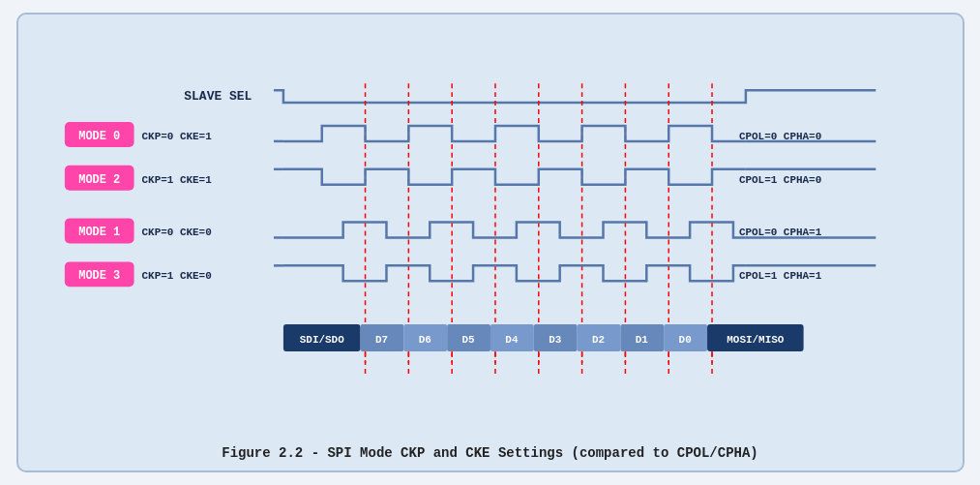 The width and height of the screenshot is (980, 485). What do you see at coordinates (218, 97) in the screenshot?
I see `slave-sel-label: SLAVE SEL` at bounding box center [218, 97].